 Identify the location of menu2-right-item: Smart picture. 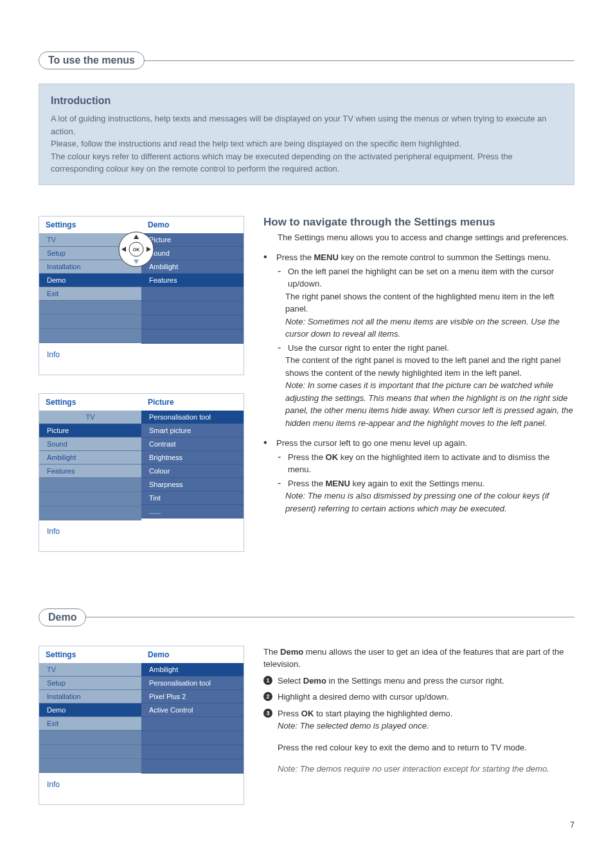
(193, 430).